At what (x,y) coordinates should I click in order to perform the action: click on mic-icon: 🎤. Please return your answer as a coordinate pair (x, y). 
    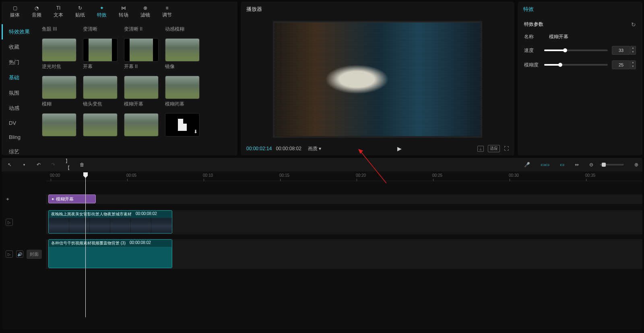
    Looking at the image, I should click on (527, 165).